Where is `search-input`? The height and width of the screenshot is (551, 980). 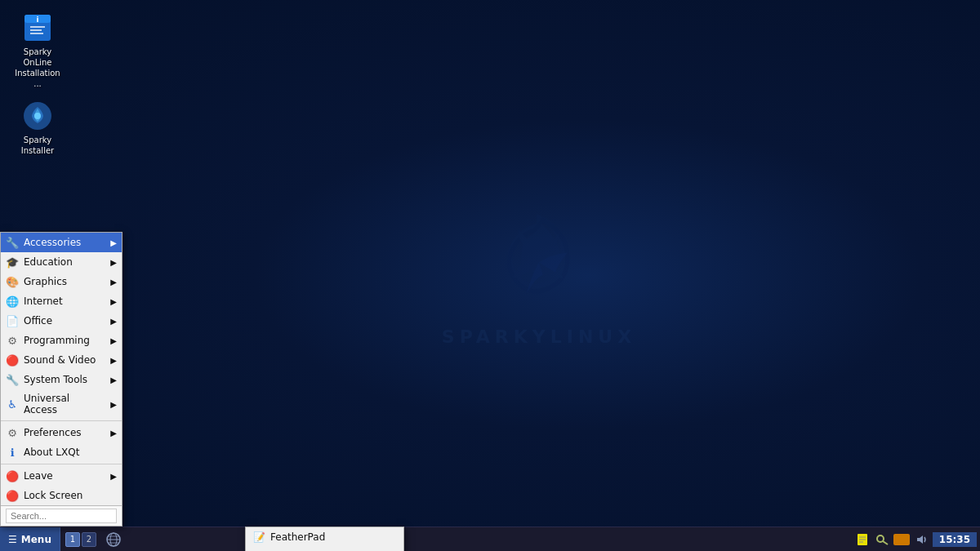 search-input is located at coordinates (61, 516).